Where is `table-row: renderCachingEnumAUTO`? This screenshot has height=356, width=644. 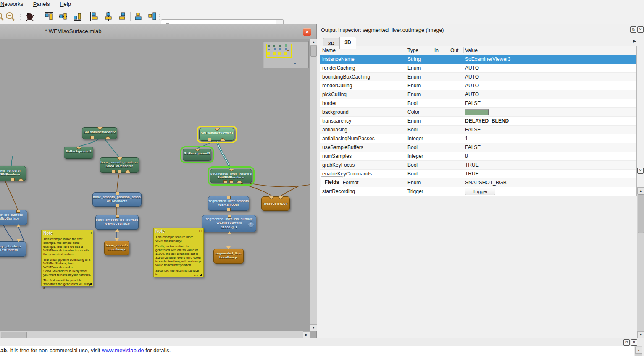
table-row: renderCachingEnumAUTO is located at coordinates (478, 68).